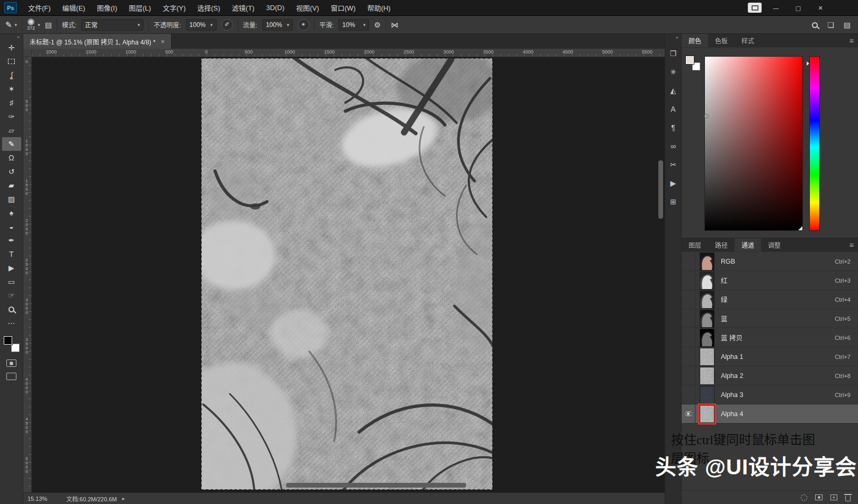 Image resolution: width=858 pixels, height=504 pixels. What do you see at coordinates (12, 323) in the screenshot?
I see `edit-toolbar-button: ⋯` at bounding box center [12, 323].